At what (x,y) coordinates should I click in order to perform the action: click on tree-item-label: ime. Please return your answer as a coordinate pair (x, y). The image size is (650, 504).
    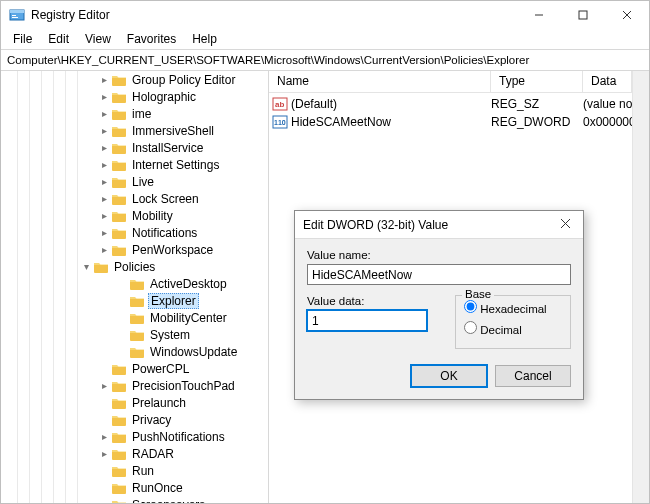
    Looking at the image, I should click on (142, 114).